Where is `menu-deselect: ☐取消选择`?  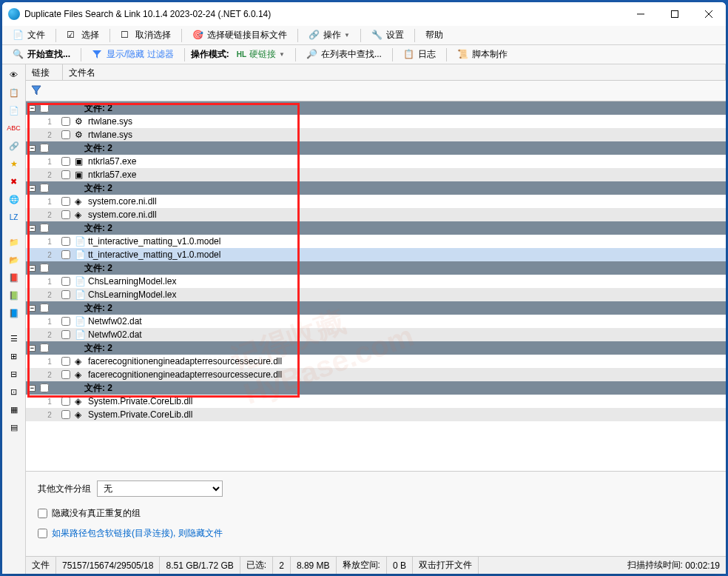
menu-deselect: ☐取消选择 is located at coordinates (146, 36).